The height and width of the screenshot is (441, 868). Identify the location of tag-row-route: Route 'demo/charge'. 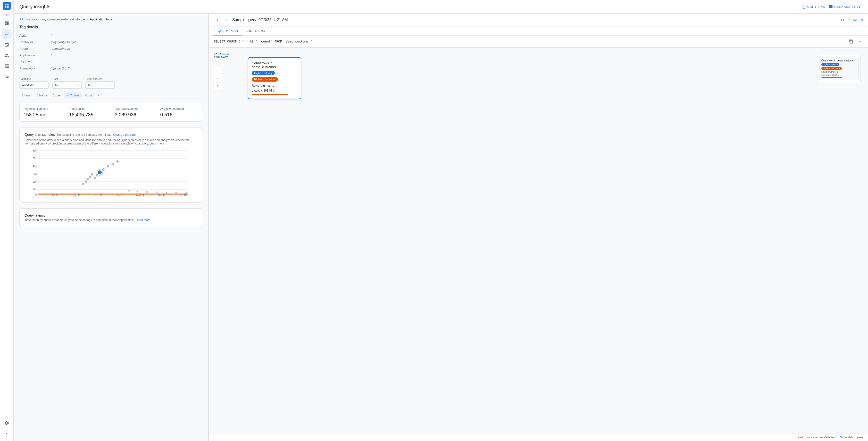
(111, 49).